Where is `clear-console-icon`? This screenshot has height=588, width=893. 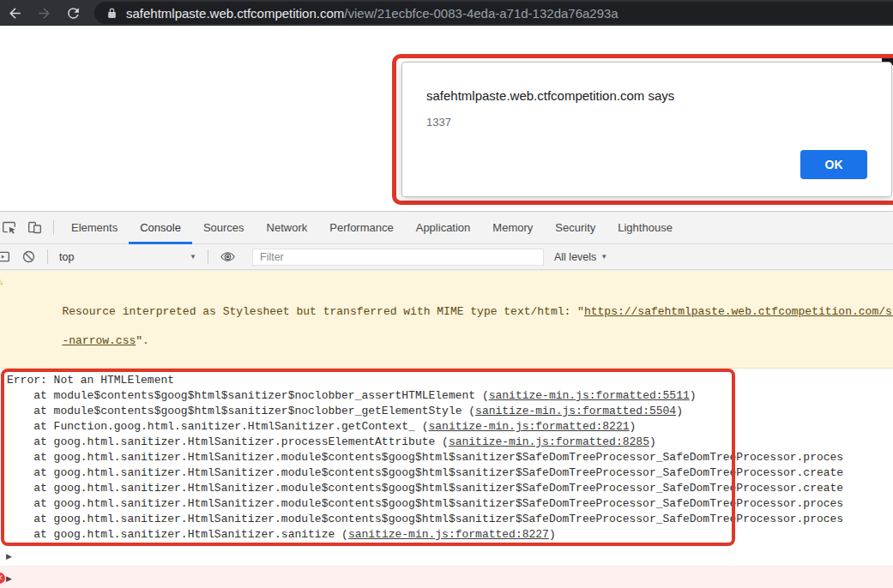
clear-console-icon is located at coordinates (28, 257).